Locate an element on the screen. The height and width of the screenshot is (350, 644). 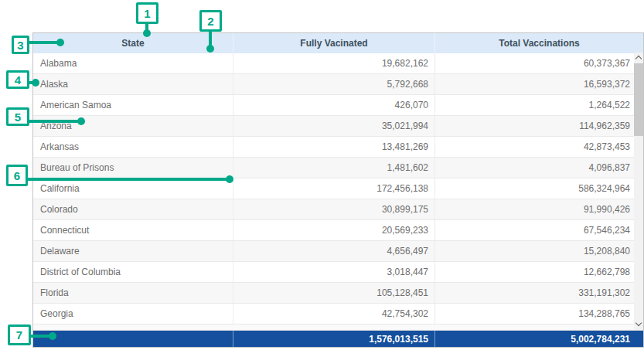
table-row: Alabama19,682,16260,373,367 is located at coordinates (339, 63).